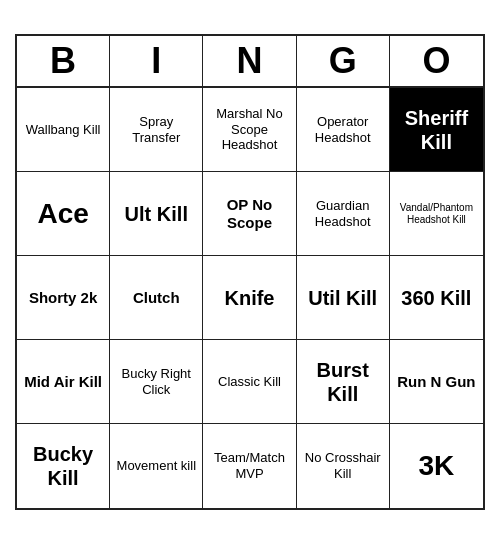  Describe the element at coordinates (156, 214) in the screenshot. I see `cell-text: Ult Kill` at that location.